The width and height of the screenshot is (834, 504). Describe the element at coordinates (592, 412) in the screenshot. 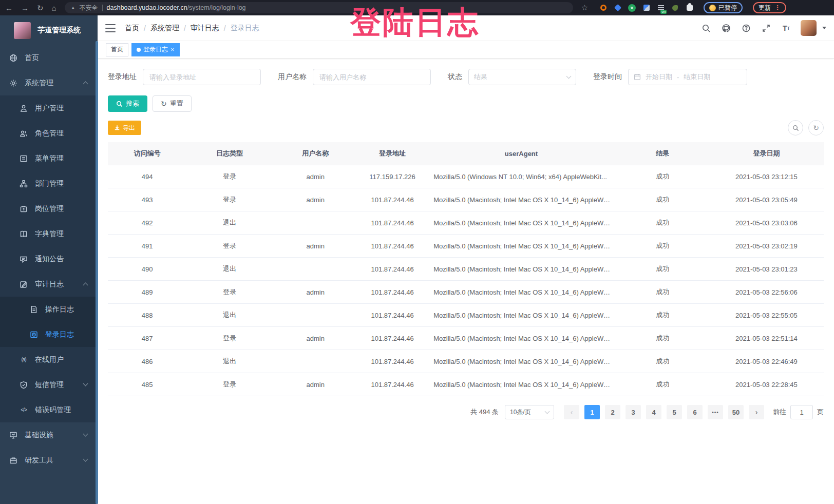

I see `page-button-1: 1` at that location.